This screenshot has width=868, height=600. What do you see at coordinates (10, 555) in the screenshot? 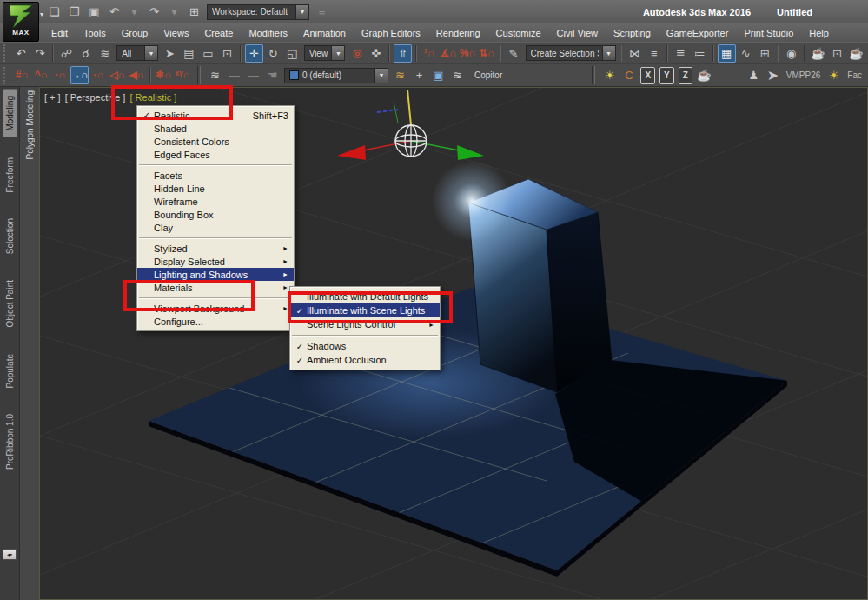
I see `ribbon-collapse-button: ◂▪` at bounding box center [10, 555].